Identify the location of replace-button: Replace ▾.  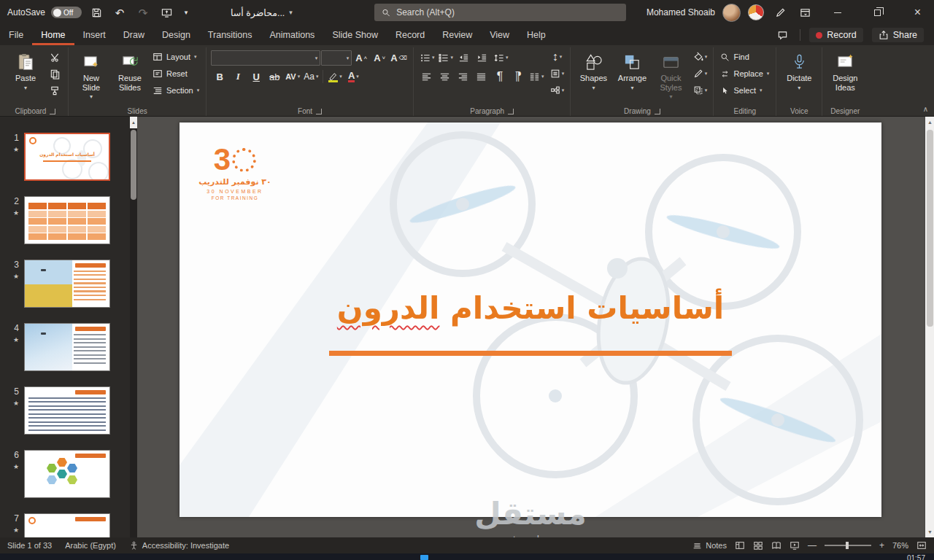
(744, 74).